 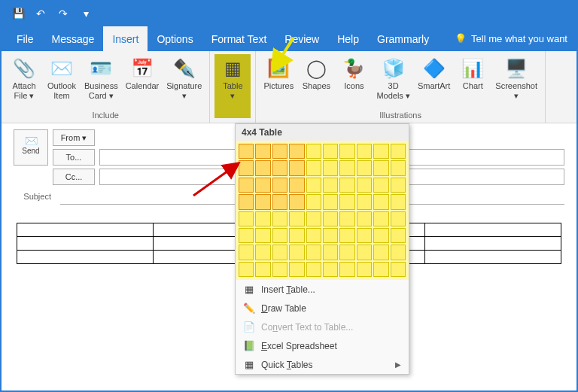 What do you see at coordinates (175, 39) in the screenshot?
I see `tab-options: Options` at bounding box center [175, 39].